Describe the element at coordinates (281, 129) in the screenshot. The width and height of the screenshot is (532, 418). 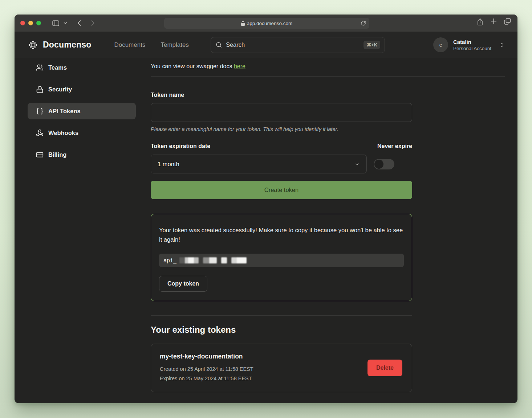
I see `token-name-help-text: Please enter a meaningful name for your …` at that location.